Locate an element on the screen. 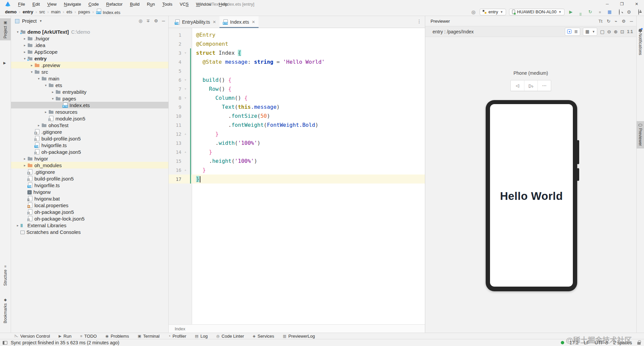 This screenshot has height=346, width=644. menu-code: Code is located at coordinates (94, 4).